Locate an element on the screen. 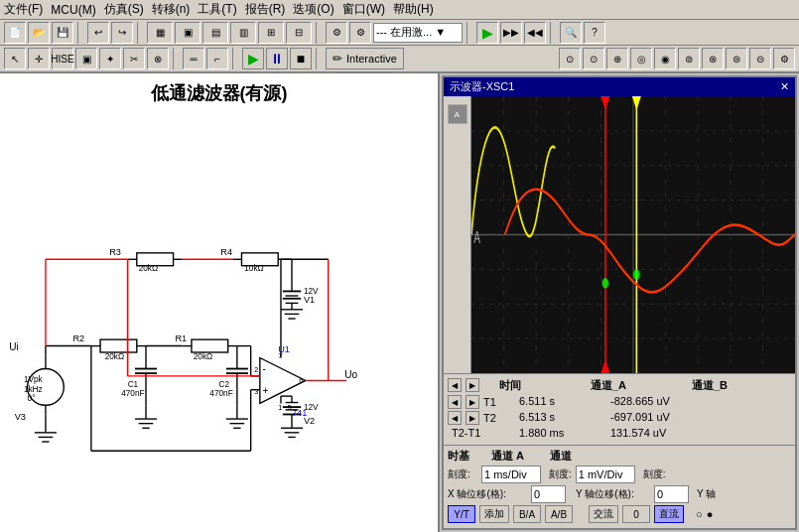  t2-arrow-right: ▶ is located at coordinates (472, 418).